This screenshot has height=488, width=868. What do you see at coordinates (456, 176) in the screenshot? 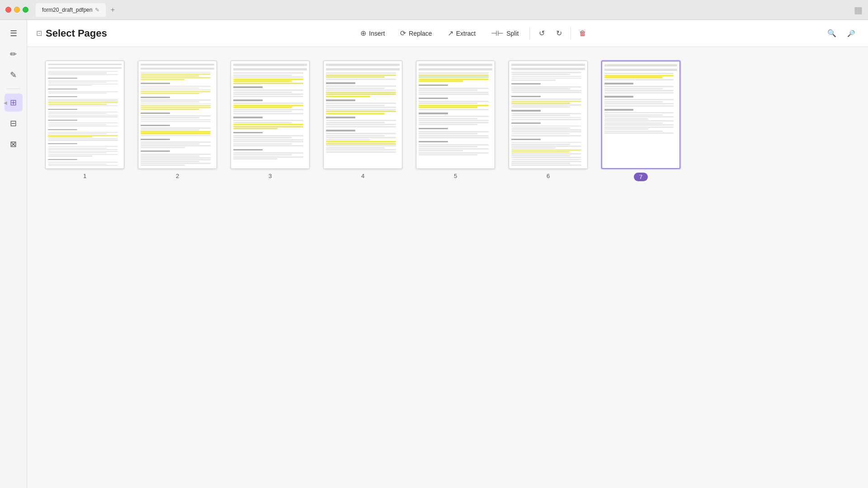
I see `page-number-5: 5` at bounding box center [456, 176].